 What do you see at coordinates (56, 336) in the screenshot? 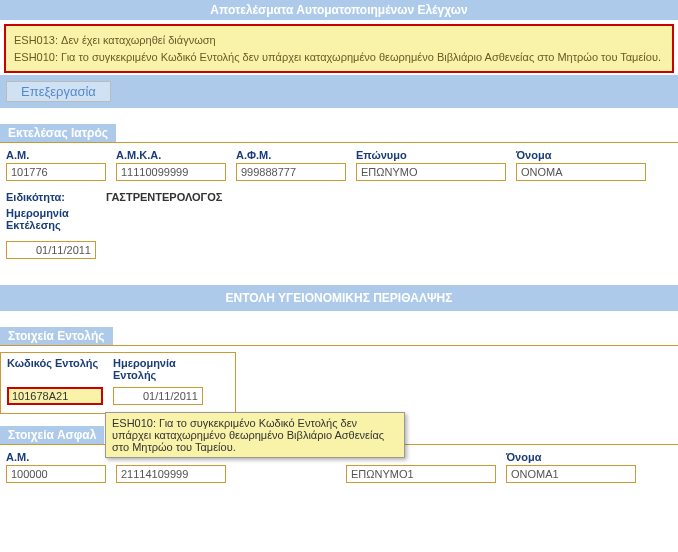
I see `order-section-header: Στοιχεία Εντολής` at bounding box center [56, 336].